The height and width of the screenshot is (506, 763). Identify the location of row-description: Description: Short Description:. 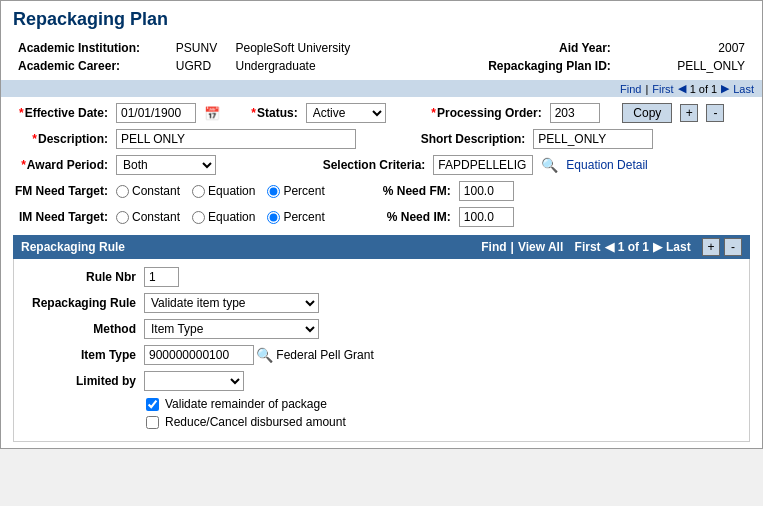
(382, 139).